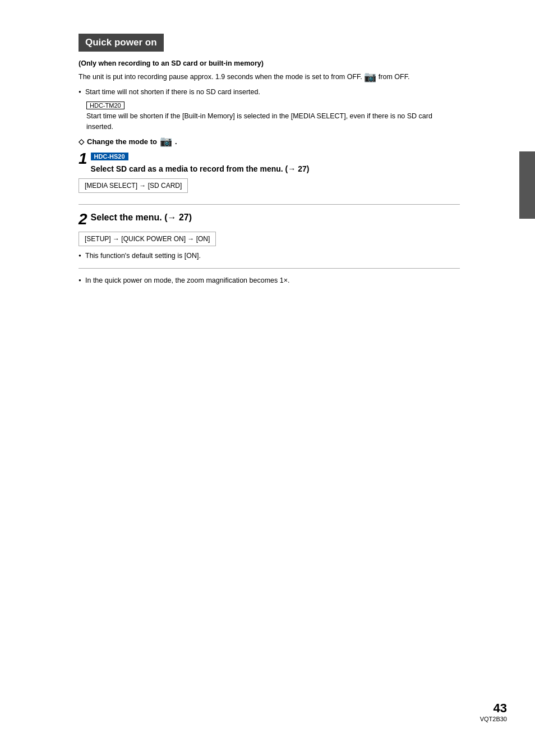  I want to click on step1-content: HDC-HS20 Select SD card as a media to re…, so click(275, 164).